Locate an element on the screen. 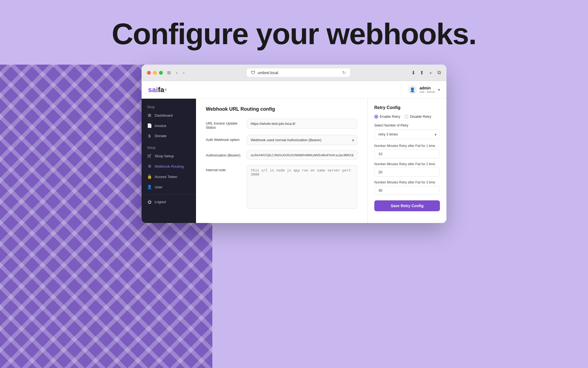 This screenshot has height=368, width=588. internal-note-textarea is located at coordinates (302, 187).